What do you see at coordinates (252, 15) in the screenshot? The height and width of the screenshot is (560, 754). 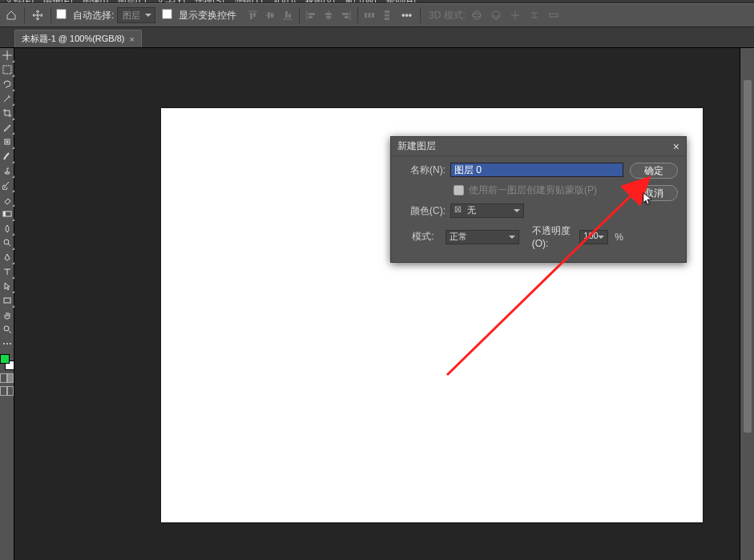 I see `align-top-icon` at bounding box center [252, 15].